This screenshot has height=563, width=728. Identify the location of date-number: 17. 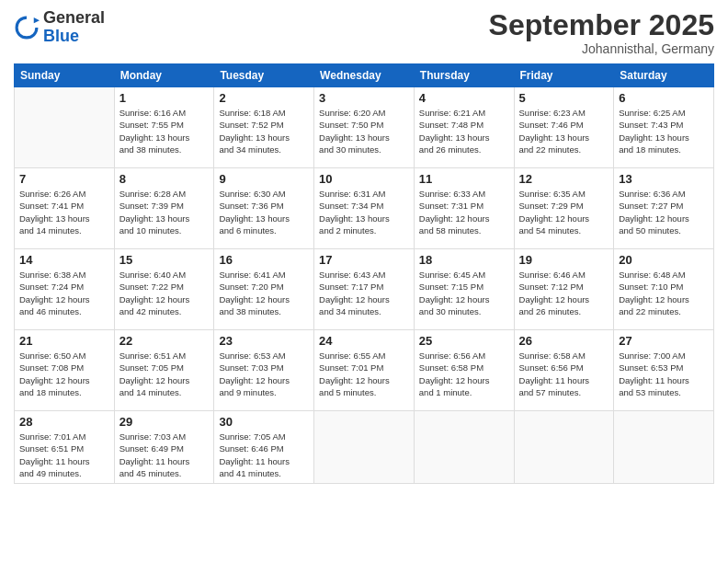
(364, 259).